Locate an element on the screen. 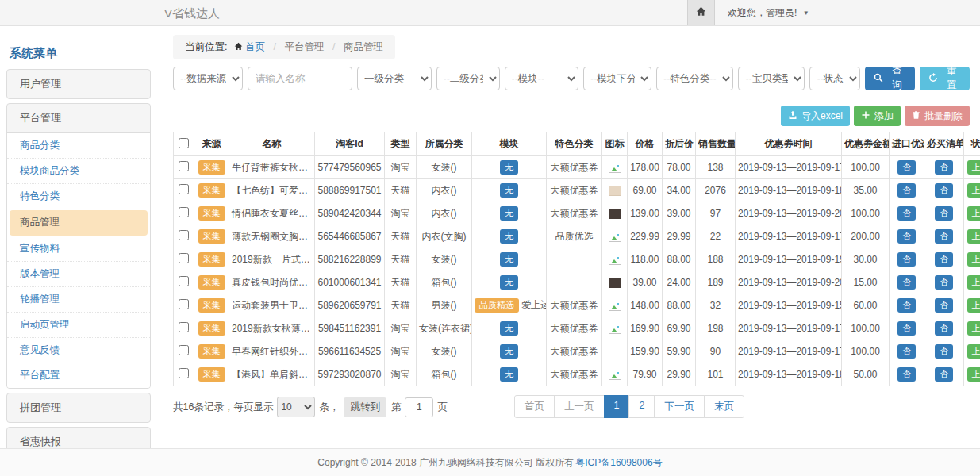 The image size is (980, 476). search-button: 查询 is located at coordinates (890, 79).